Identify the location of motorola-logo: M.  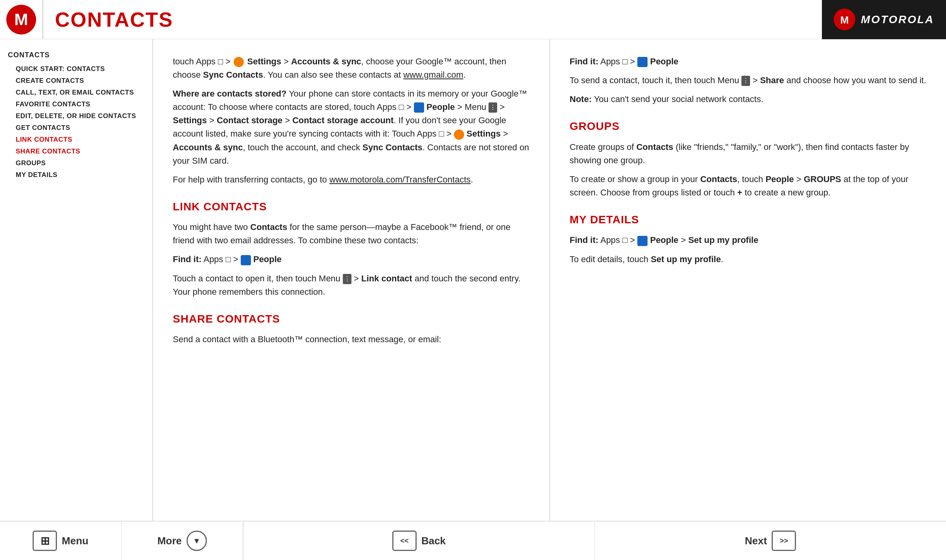
(22, 20).